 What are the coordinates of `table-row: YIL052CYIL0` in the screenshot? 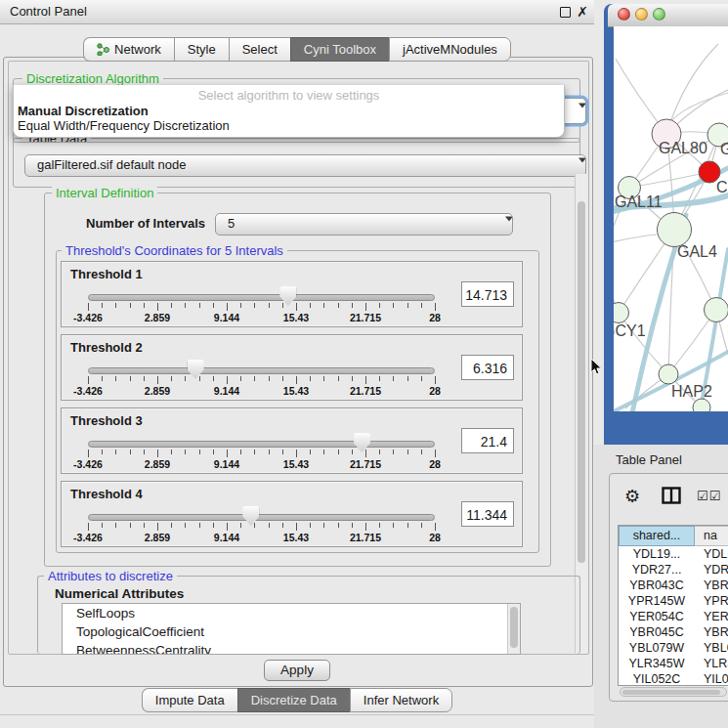 It's located at (673, 678).